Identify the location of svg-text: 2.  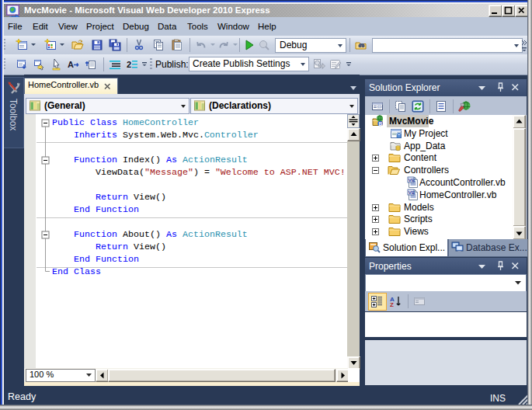
(129, 64).